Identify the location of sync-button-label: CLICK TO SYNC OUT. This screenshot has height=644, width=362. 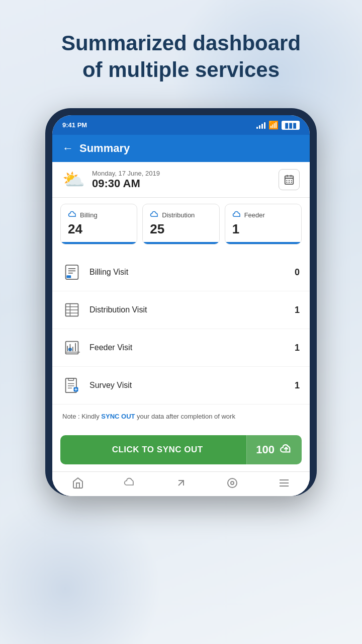
(153, 450).